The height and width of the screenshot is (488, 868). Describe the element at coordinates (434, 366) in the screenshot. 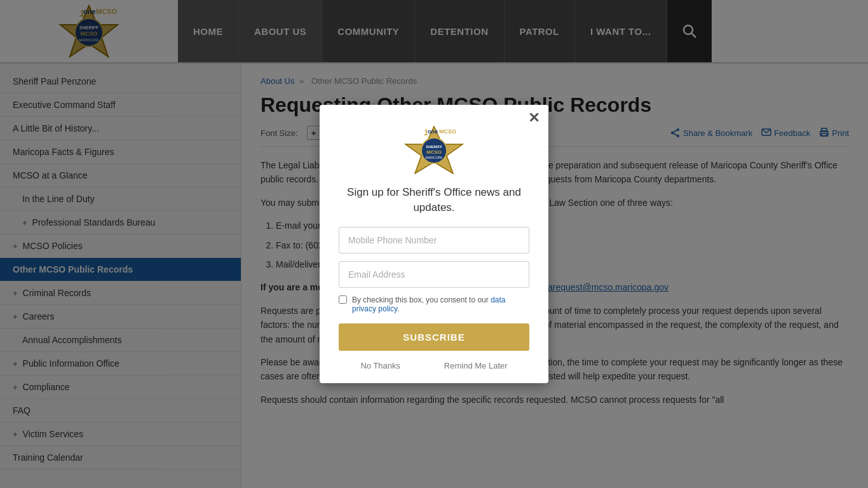

I see `modal-footer-links: No Thanks Remind Me Later` at that location.